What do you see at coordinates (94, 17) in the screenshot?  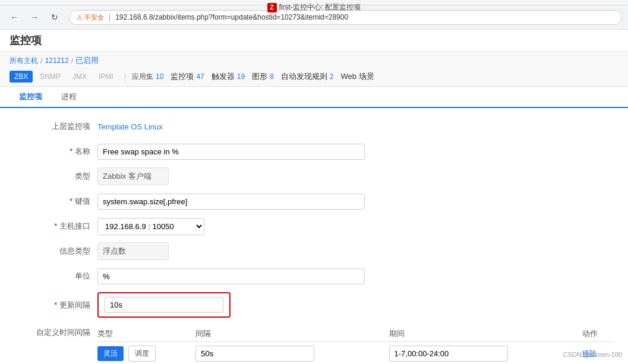 I see `security-text: 不安全` at bounding box center [94, 17].